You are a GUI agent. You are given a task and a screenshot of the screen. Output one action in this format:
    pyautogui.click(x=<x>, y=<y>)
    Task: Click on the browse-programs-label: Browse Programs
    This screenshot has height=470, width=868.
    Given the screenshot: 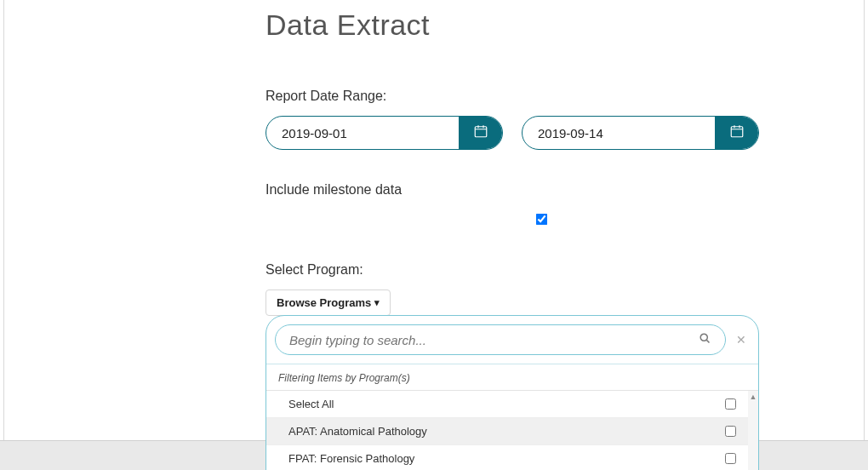 What is the action you would take?
    pyautogui.click(x=323, y=303)
    